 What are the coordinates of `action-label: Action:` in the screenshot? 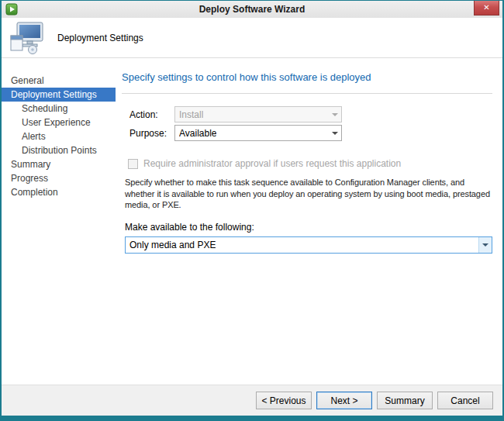 It's located at (152, 115).